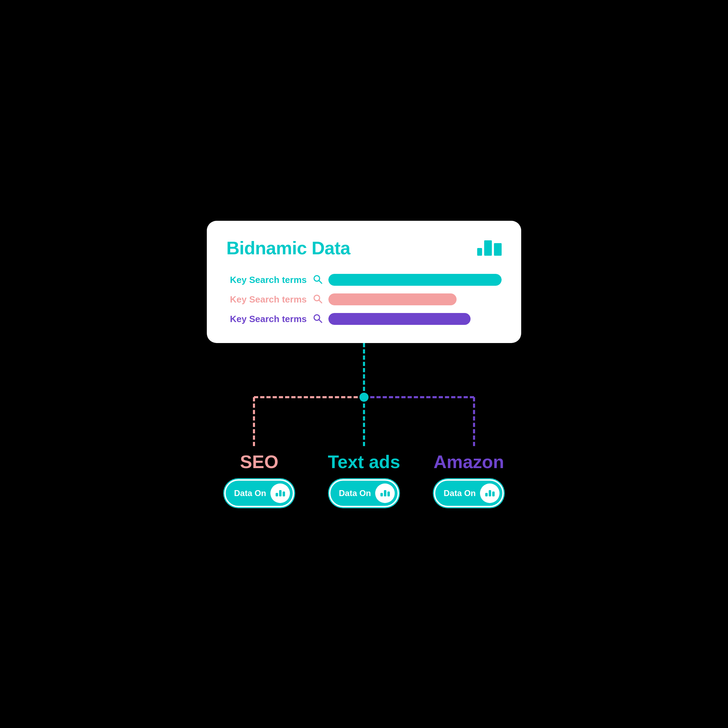 The width and height of the screenshot is (728, 728). Describe the element at coordinates (460, 493) in the screenshot. I see `amazon-toggle-text: Data On` at that location.